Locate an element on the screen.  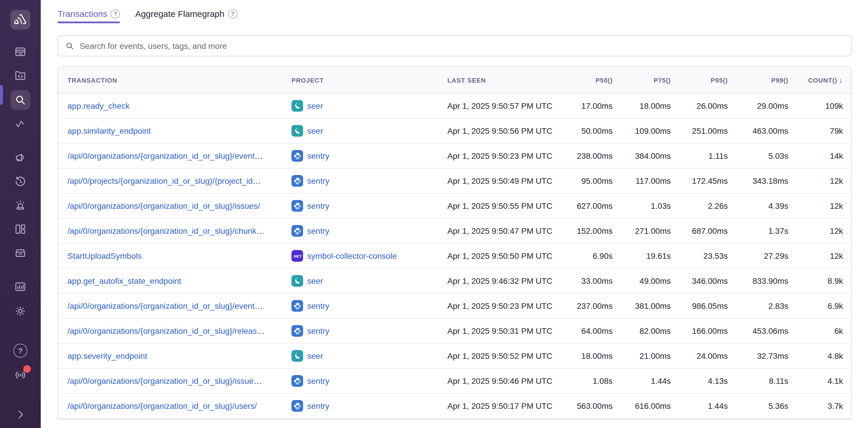
last-seen-cell: Apr 1, 2025 9:50:47 PM UTC is located at coordinates (501, 231).